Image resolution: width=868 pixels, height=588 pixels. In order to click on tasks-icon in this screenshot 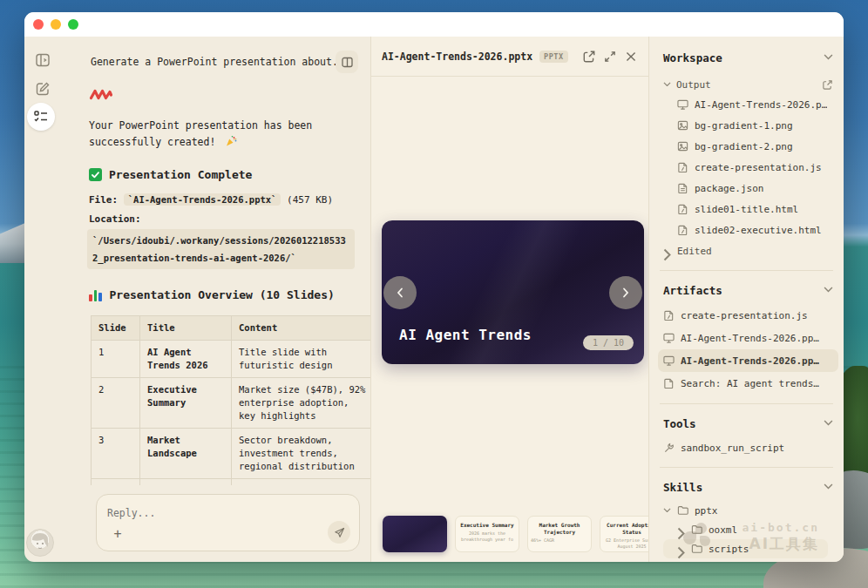, I will do `click(41, 117)`.